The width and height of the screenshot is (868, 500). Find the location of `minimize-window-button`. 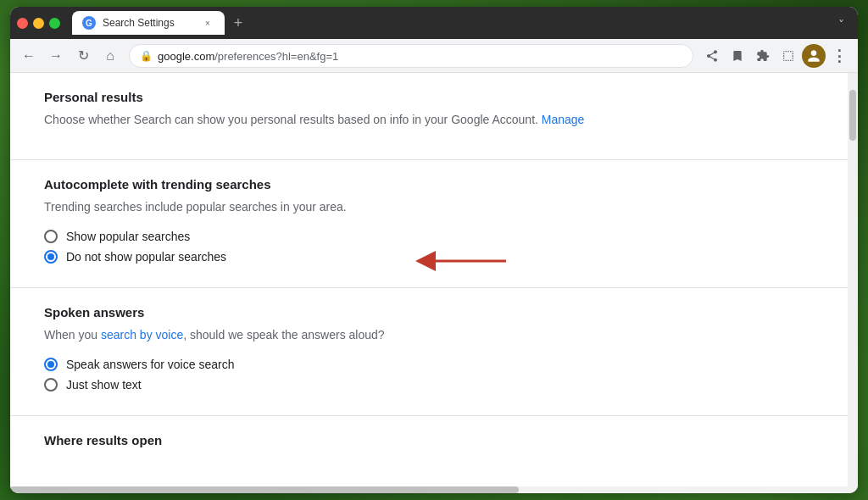

minimize-window-button is located at coordinates (39, 24).